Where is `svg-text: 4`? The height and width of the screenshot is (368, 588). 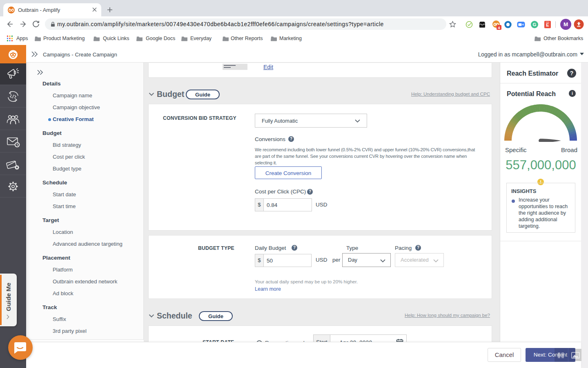
svg-text: 4 is located at coordinates (499, 28).